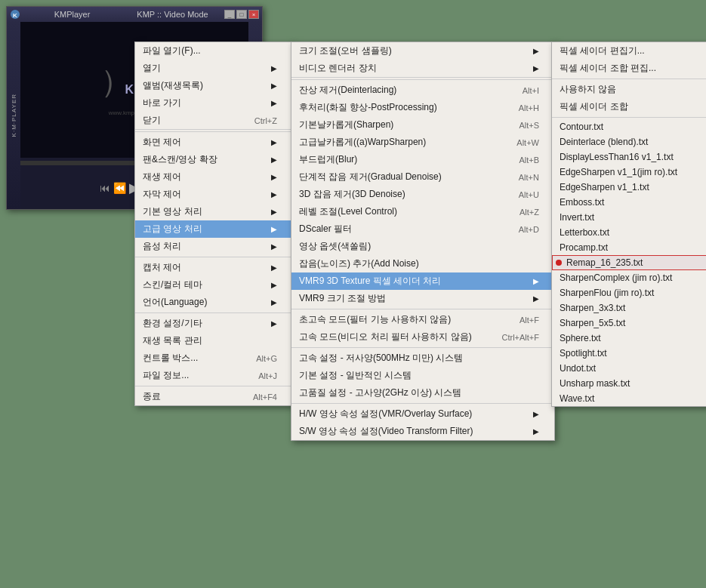 The height and width of the screenshot is (588, 706). I want to click on menu-audio-control: 음성 처리 ▶, so click(214, 246).